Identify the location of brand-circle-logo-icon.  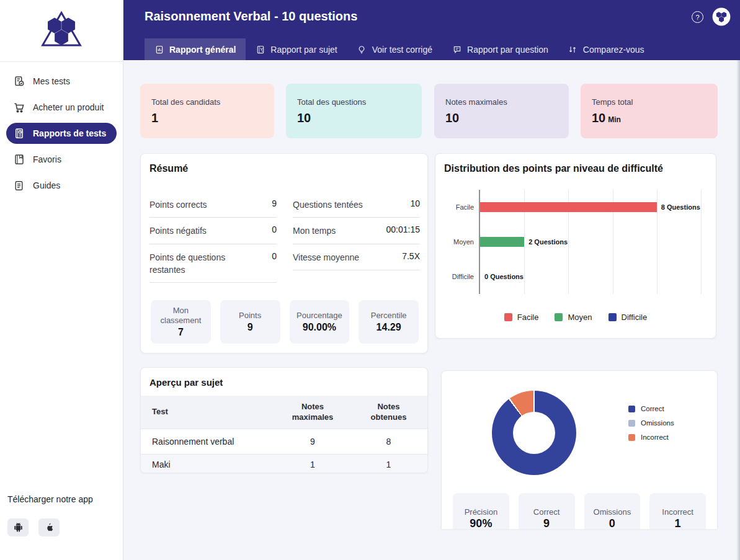
(721, 17).